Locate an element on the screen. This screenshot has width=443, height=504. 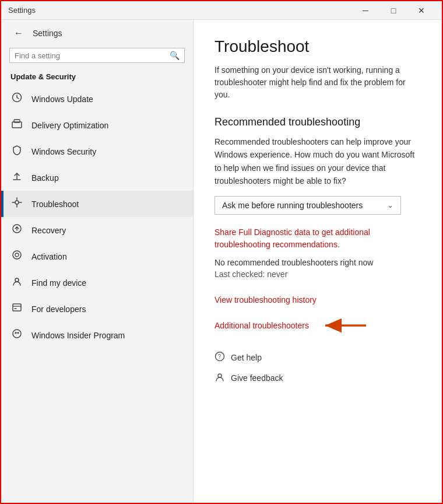
sidebar-item-backup-label: Backup is located at coordinates (45, 178).